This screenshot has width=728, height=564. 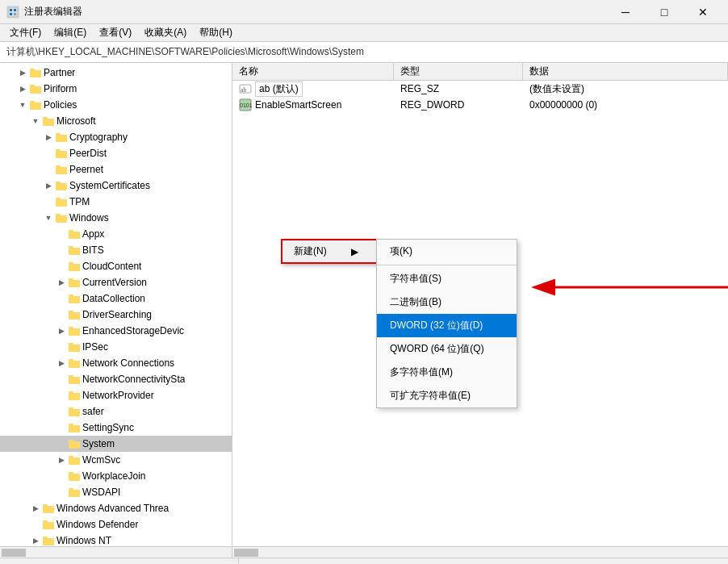 What do you see at coordinates (116, 492) in the screenshot?
I see `tree-item-wsdapi: WSDAPI` at bounding box center [116, 492].